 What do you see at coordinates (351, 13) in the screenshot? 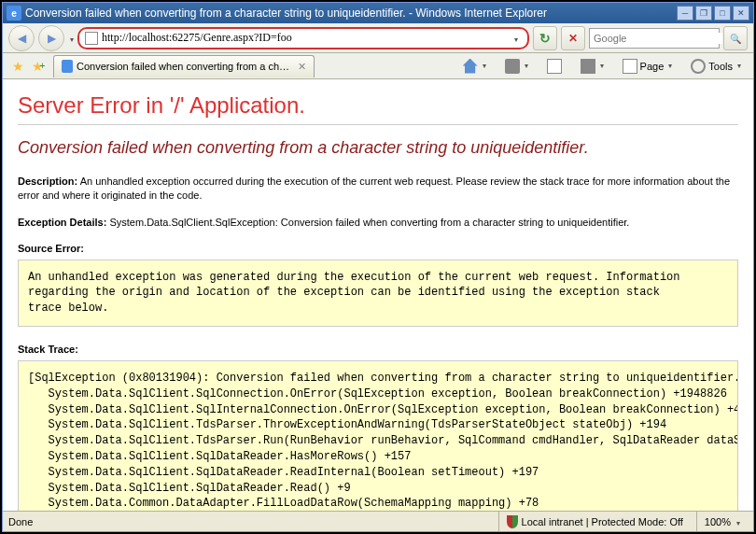
I see `window-title: Conversion failed when converting from a…` at bounding box center [351, 13].